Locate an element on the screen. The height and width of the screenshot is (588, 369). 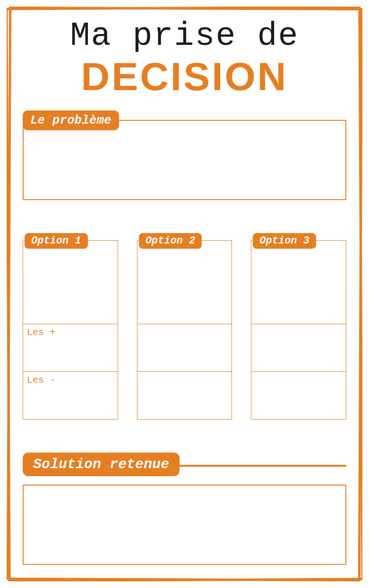
option-2: Option 2 is located at coordinates (185, 327).